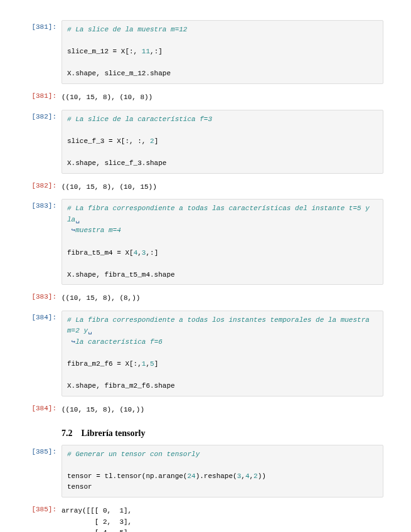  Describe the element at coordinates (127, 476) in the screenshot. I see `code-line: tensor = tl.tensor(np.arange(` at that location.